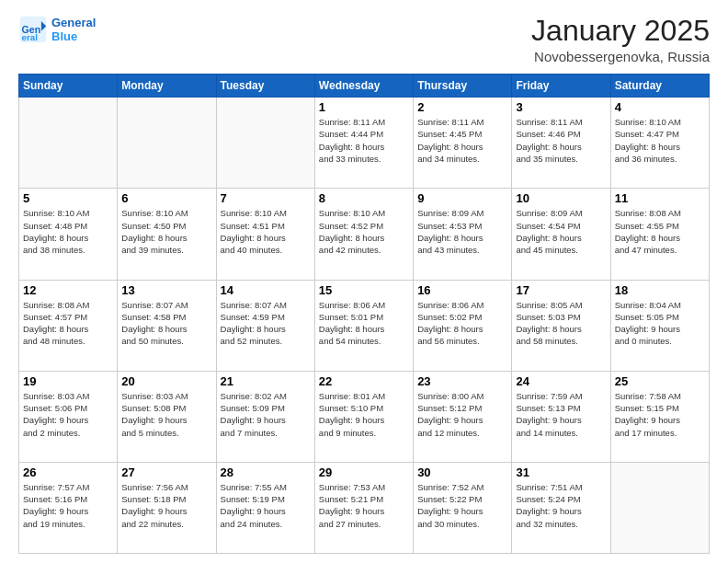  Describe the element at coordinates (463, 144) in the screenshot. I see `calendar-cell-0-4: 2Sunrise: 8:11 AM Sunset: 4:45 PM Daylig…` at that location.